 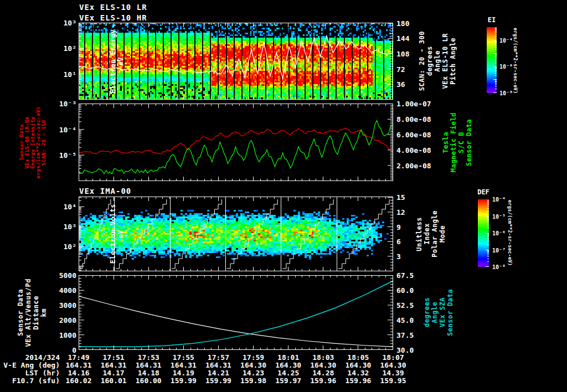 What do you see at coordinates (218, 373) in the screenshot?
I see `table-value: 14.21` at bounding box center [218, 373].